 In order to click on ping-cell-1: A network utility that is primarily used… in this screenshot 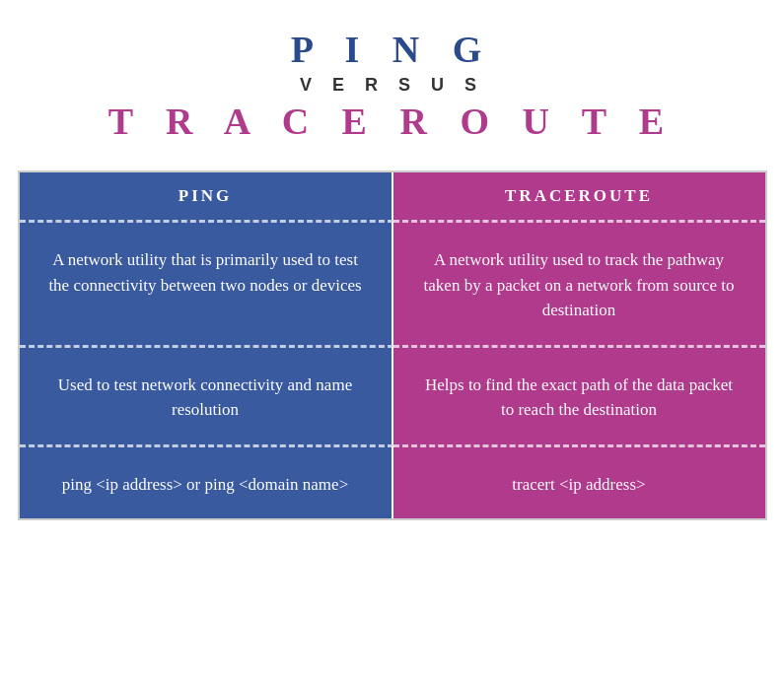, I will do `click(207, 286)`.